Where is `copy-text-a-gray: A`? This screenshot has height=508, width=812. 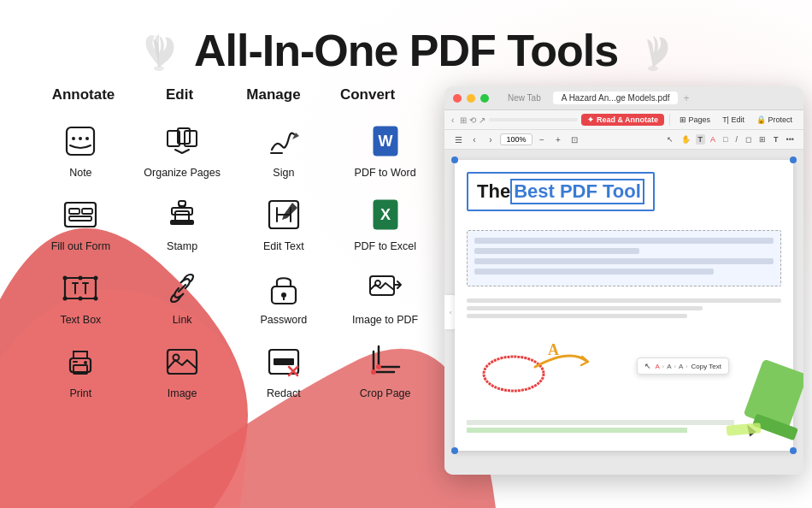
copy-text-a-gray: A is located at coordinates (668, 366).